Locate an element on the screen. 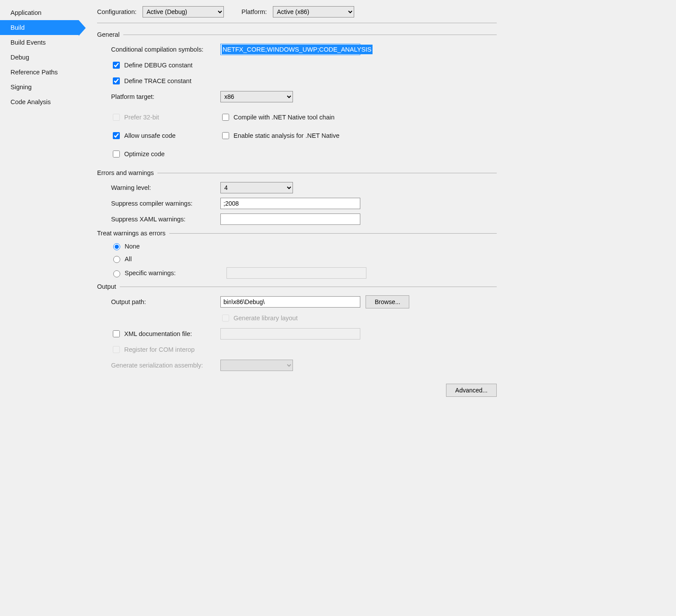 Image resolution: width=676 pixels, height=616 pixels. configuration-label: Configuration: is located at coordinates (117, 12).